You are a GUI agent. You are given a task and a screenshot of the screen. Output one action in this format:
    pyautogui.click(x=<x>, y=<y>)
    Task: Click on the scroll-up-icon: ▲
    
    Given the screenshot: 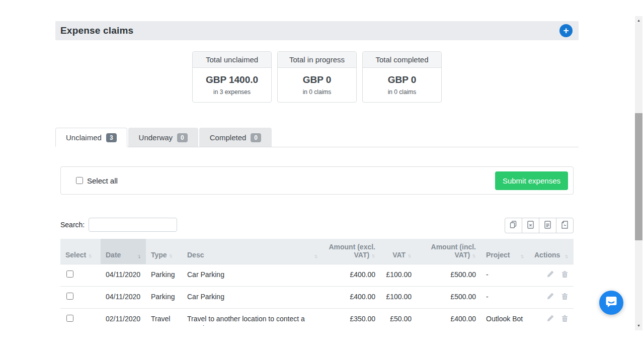 What is the action you would take?
    pyautogui.click(x=639, y=21)
    